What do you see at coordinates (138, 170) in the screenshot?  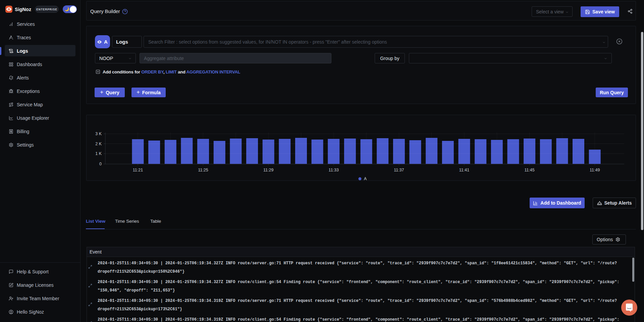 I see `svg-text: 11:21` at bounding box center [138, 170].